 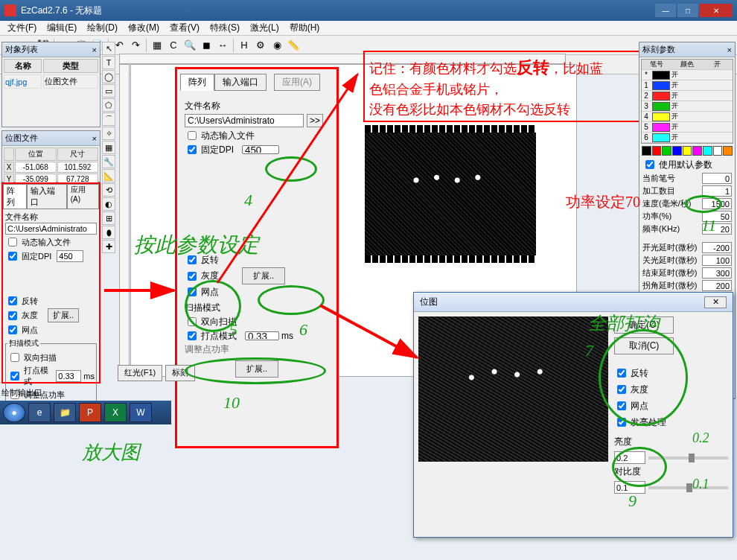 I want to click on off-delay-input, so click(x=717, y=261).